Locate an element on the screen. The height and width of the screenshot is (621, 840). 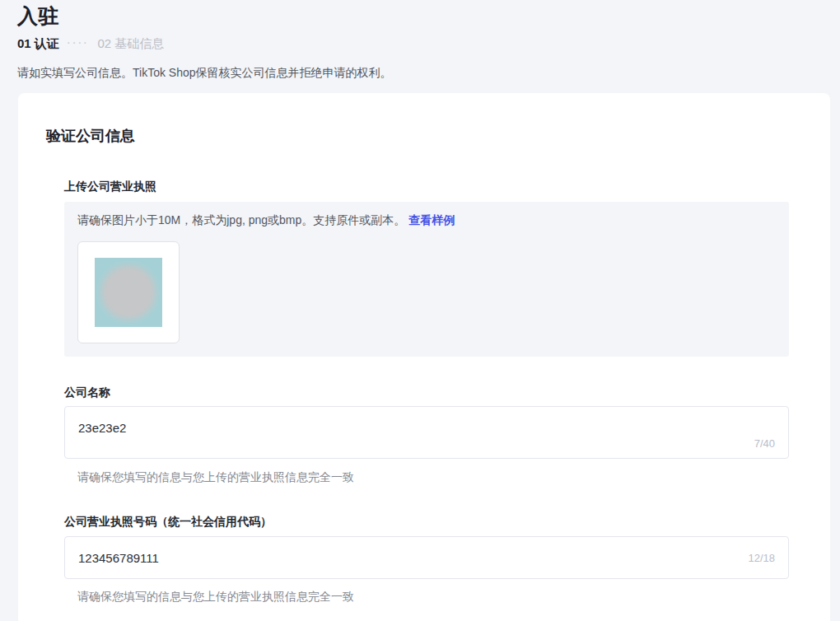
step-1-certification: 01 认证 is located at coordinates (38, 44).